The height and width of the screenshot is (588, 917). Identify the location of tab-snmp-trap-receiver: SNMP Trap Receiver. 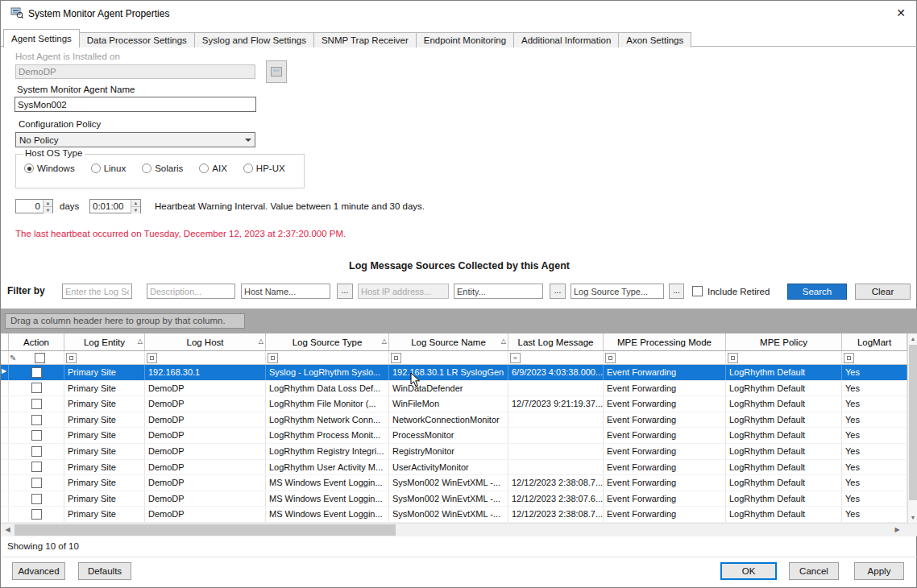
(366, 40).